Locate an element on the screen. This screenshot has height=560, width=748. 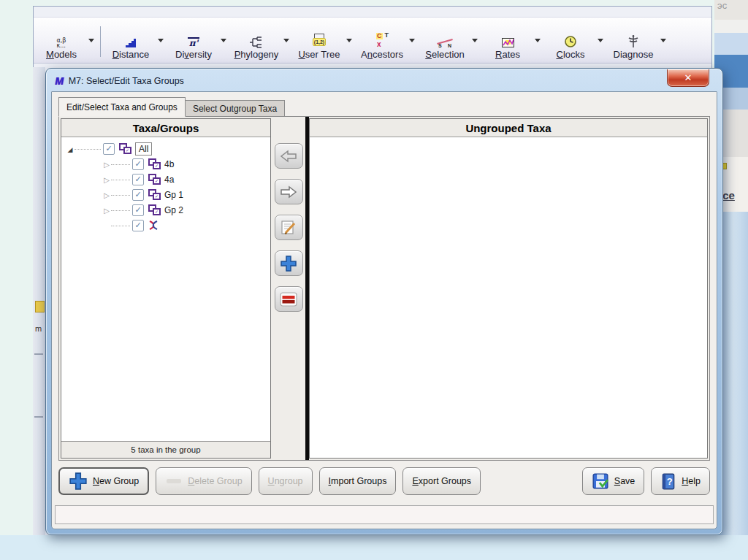
tree-item-gp1: Gp 1 is located at coordinates (166, 194).